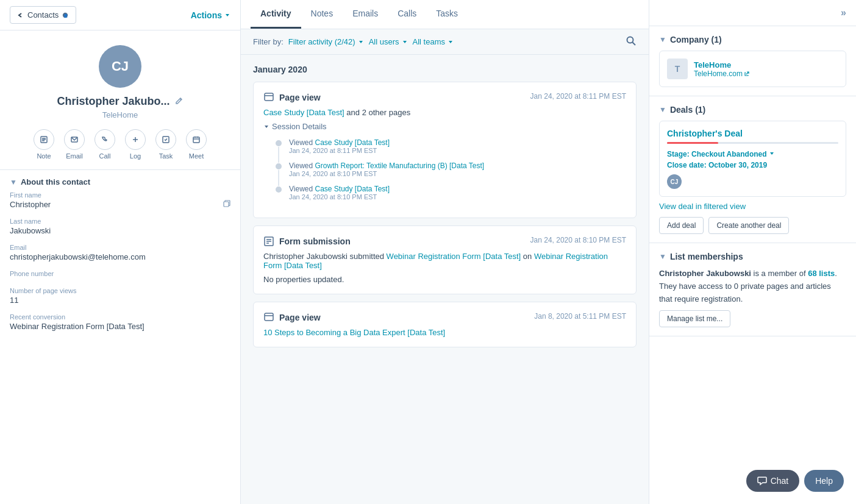 Image resolution: width=856 pixels, height=504 pixels. I want to click on firstname-field: First name Christopher, so click(120, 200).